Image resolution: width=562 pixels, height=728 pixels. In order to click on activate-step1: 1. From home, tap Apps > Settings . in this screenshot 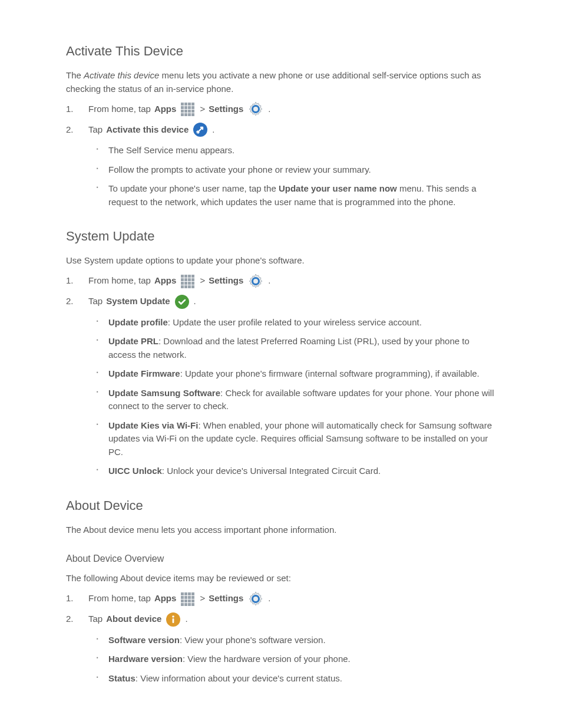, I will do `click(281, 109)`.